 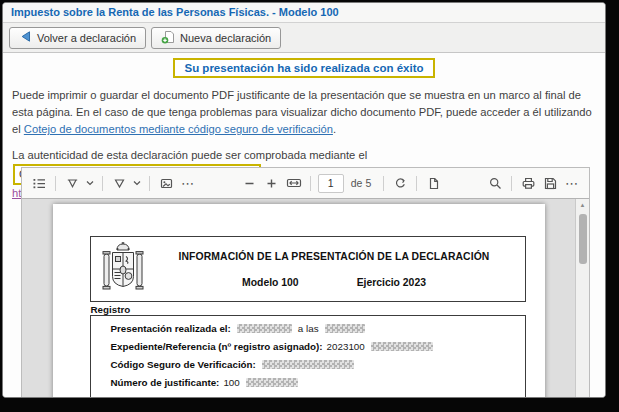 What do you see at coordinates (26, 38) in the screenshot?
I see `back-arrow-icon` at bounding box center [26, 38].